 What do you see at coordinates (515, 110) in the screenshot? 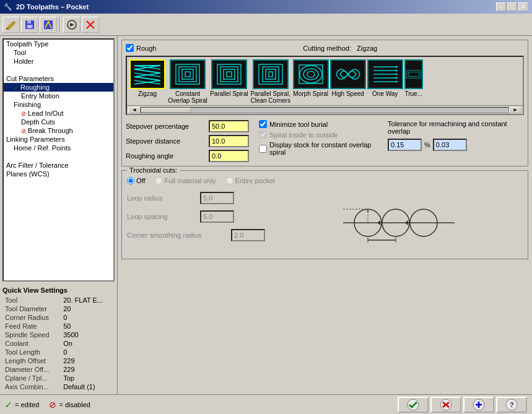
I see `scroll-right-btn: ►` at bounding box center [515, 110].